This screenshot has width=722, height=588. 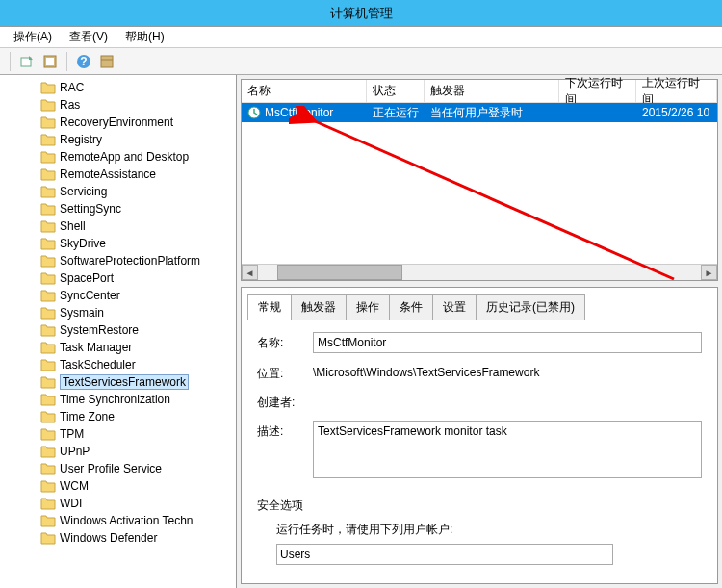 I want to click on menu-action: 操作(A), so click(x=33, y=37).